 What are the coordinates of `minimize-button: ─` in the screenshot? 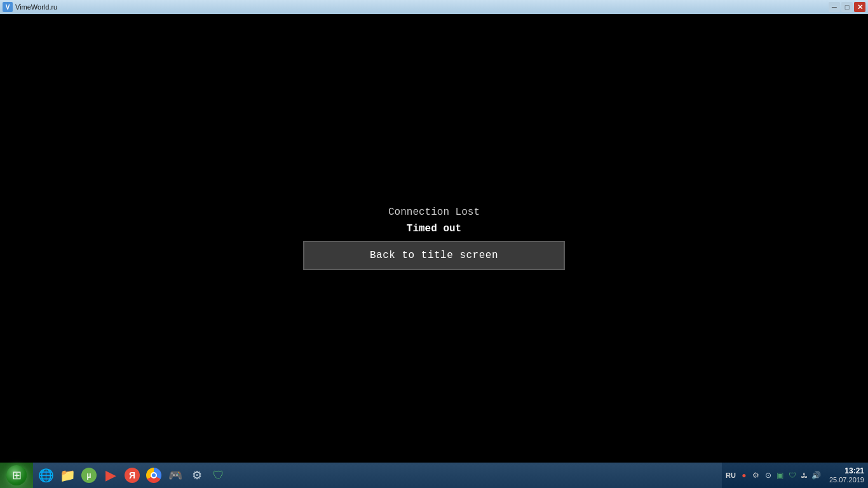 It's located at (834, 7).